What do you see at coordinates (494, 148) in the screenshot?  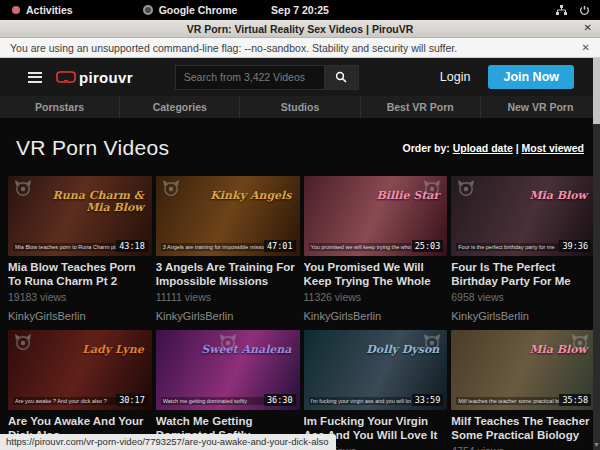 I see `order-by: Order by: Upload date | Most viewed` at bounding box center [494, 148].